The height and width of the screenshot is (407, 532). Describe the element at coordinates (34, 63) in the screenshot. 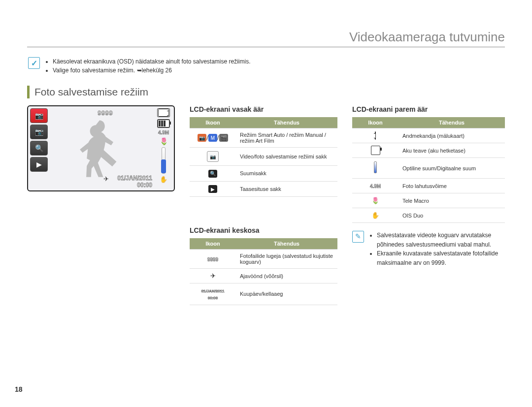

I see `check-icon: ✓` at that location.